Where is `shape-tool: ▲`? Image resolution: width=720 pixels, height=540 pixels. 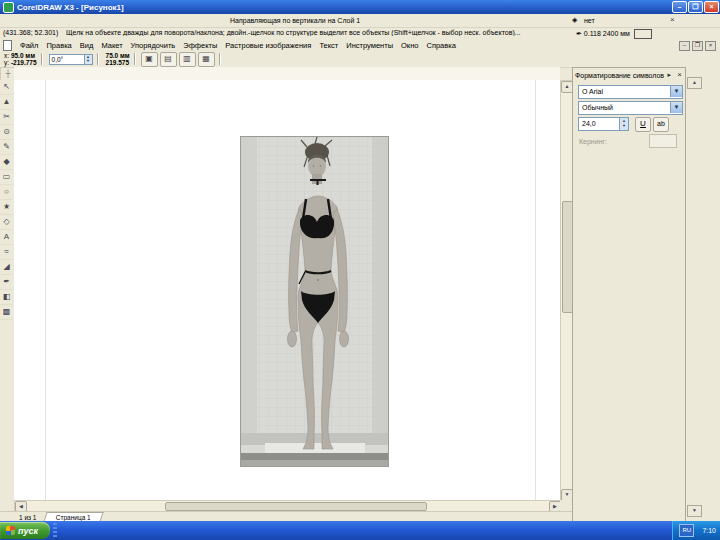 shape-tool: ▲ is located at coordinates (6, 102).